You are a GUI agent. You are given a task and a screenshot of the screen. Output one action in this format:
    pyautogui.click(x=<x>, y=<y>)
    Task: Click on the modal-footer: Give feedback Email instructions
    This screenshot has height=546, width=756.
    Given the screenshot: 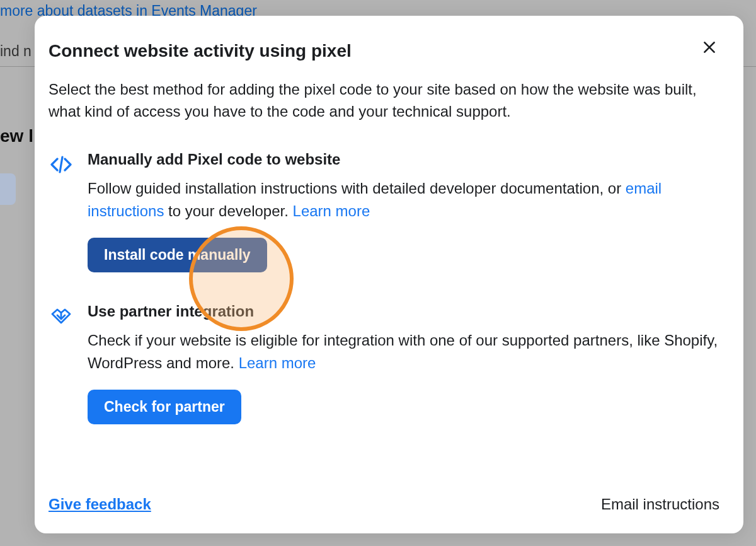 What is the action you would take?
    pyautogui.click(x=384, y=497)
    